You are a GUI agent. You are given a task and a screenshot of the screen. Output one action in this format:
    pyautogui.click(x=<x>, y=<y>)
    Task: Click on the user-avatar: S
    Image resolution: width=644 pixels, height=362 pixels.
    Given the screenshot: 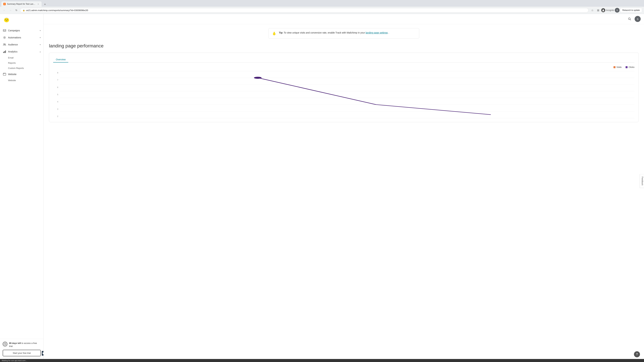 What is the action you would take?
    pyautogui.click(x=638, y=19)
    